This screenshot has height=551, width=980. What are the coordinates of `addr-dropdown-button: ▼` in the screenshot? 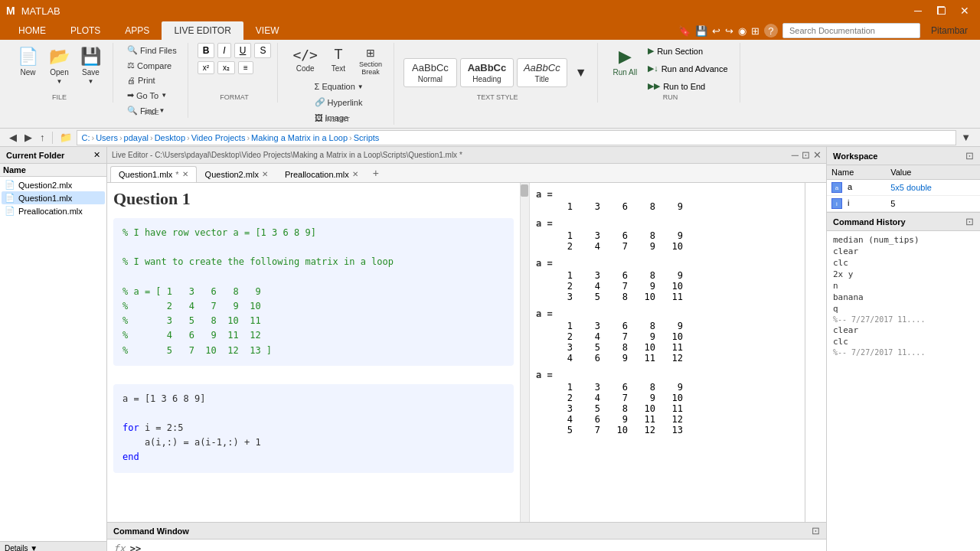 It's located at (966, 138).